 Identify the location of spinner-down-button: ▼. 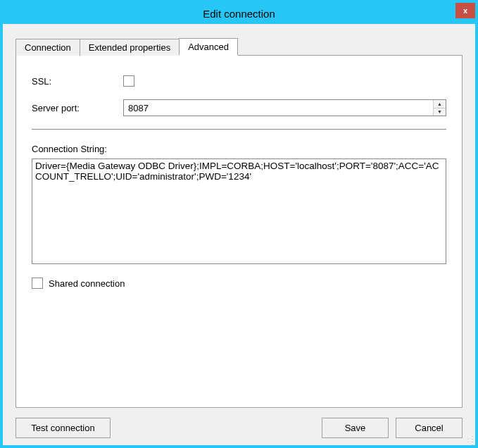
(439, 113).